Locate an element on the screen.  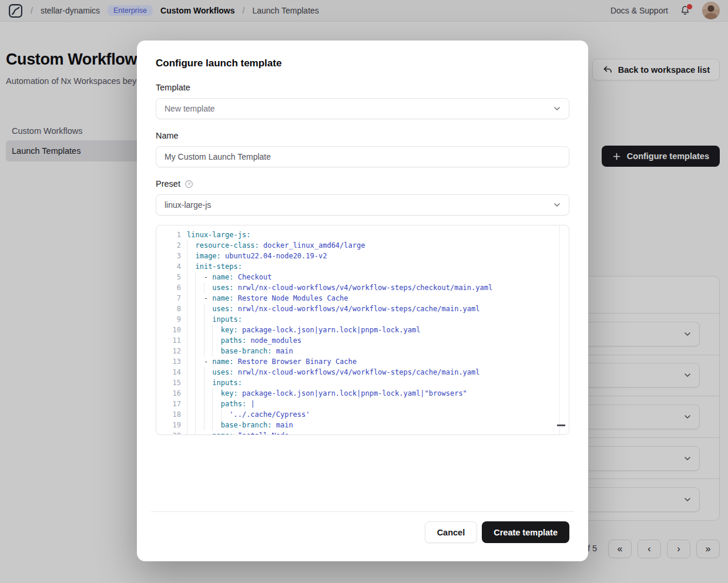
code-token: image: is located at coordinates (208, 256).